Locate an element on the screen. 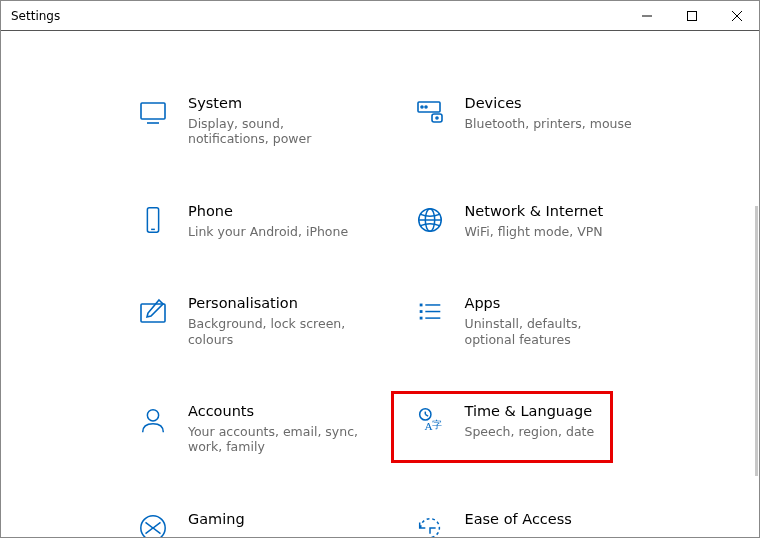  time-language-icon: A字 is located at coordinates (430, 420).